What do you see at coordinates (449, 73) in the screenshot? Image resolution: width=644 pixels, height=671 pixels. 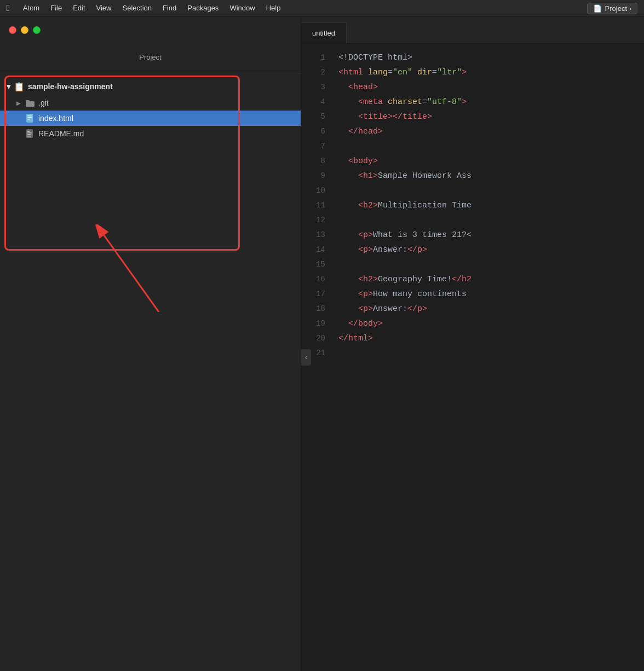 I see `code-val2: "ltr"` at bounding box center [449, 73].